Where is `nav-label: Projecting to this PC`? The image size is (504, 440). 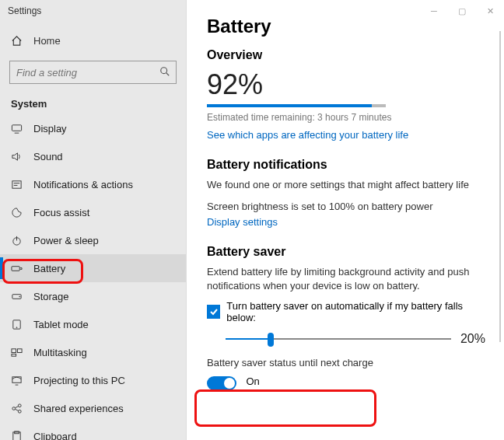 nav-label: Projecting to this PC is located at coordinates (79, 381).